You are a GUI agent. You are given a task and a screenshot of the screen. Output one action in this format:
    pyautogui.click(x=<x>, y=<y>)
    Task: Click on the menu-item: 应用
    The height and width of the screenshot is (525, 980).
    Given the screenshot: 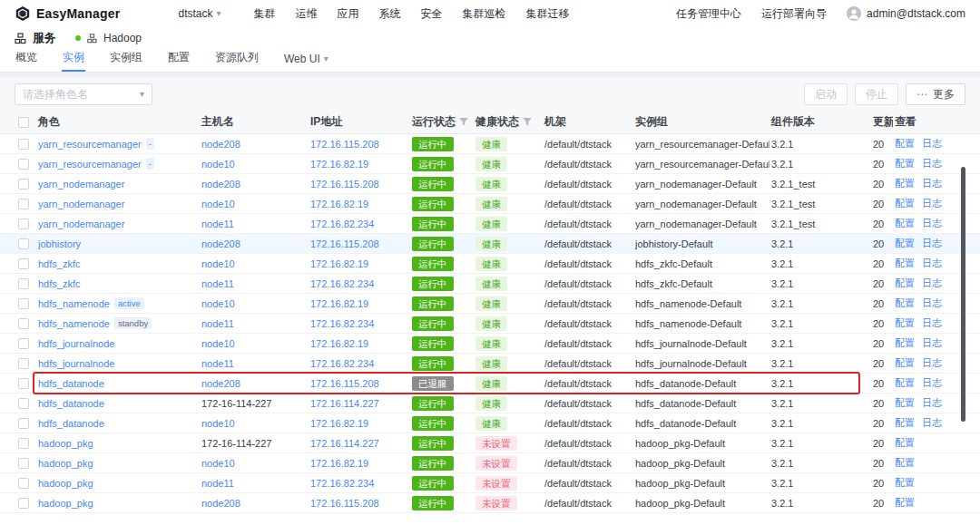 What is the action you would take?
    pyautogui.click(x=348, y=15)
    